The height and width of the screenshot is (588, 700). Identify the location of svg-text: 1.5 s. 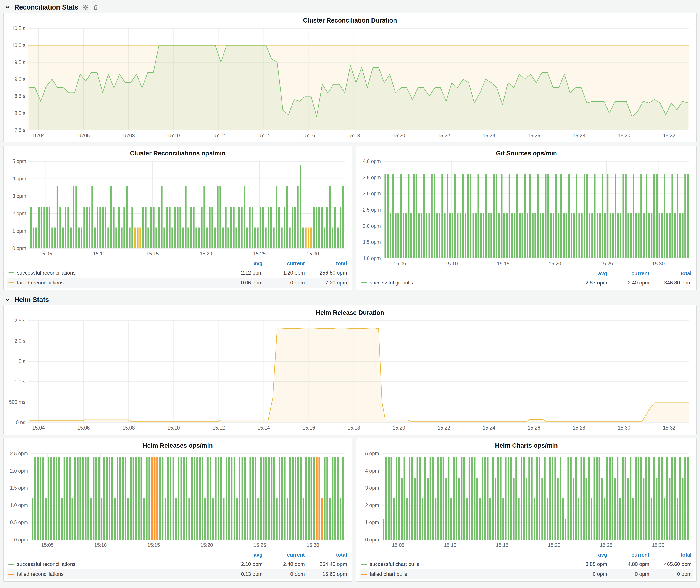
(20, 361).